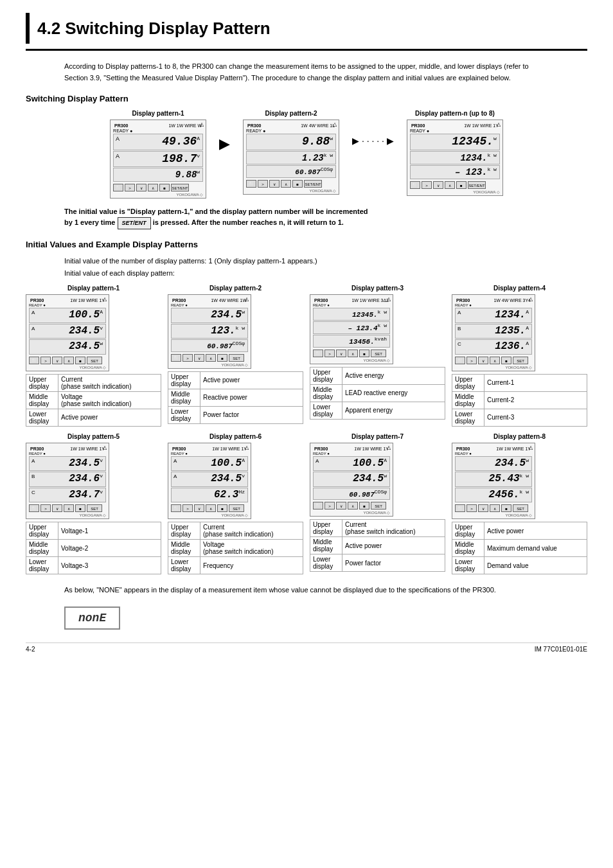  I want to click on b3-g7: ∨, so click(341, 506).